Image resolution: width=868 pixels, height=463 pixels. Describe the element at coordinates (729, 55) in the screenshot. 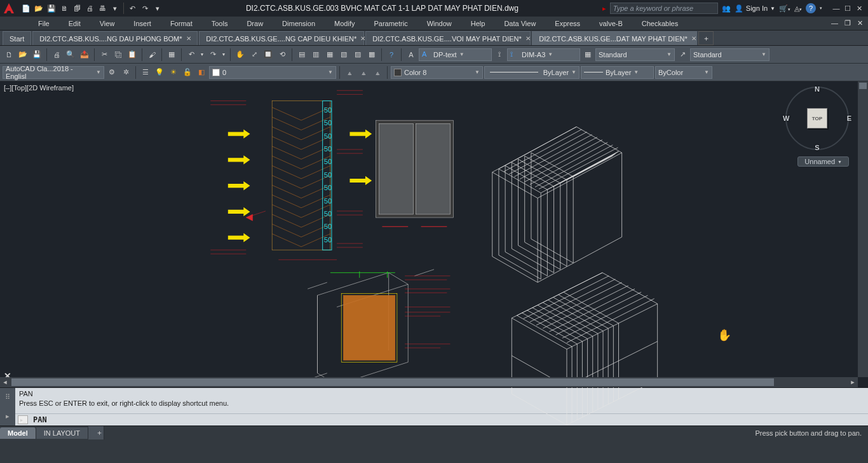

I see `mleaderstyle-dropdown: Standard▼` at that location.